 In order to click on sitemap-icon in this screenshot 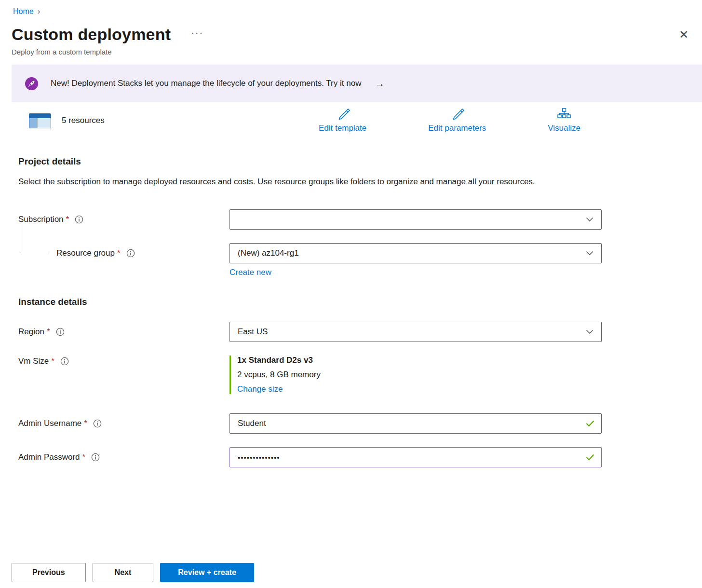, I will do `click(564, 115)`.